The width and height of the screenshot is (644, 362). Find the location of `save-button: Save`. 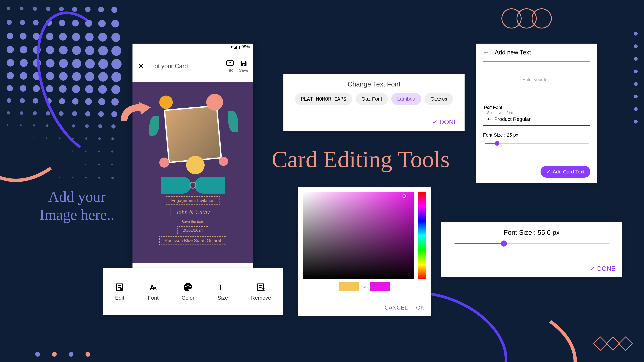

save-button: Save is located at coordinates (244, 66).